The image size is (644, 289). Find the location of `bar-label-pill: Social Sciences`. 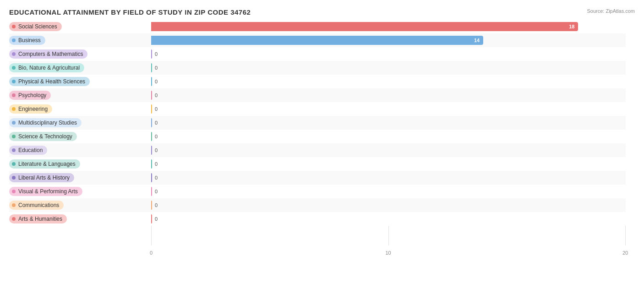

bar-label-pill: Social Sciences is located at coordinates (36, 27).